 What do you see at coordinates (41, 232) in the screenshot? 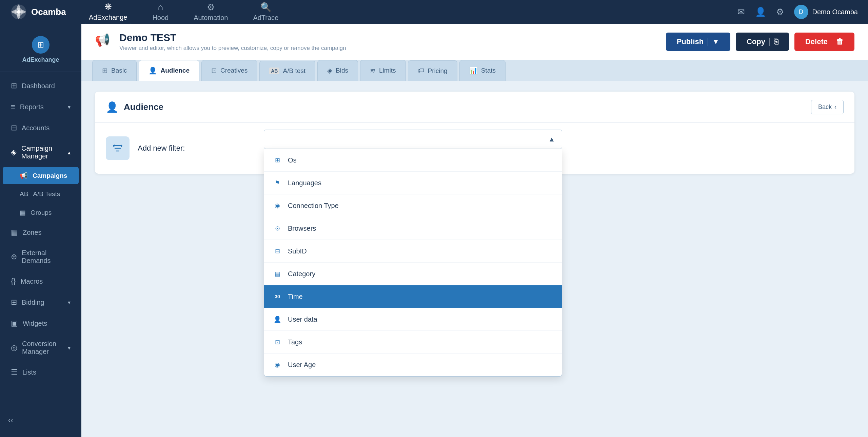
I see `sidebar-item-zones: ▦ Zones` at bounding box center [41, 232].